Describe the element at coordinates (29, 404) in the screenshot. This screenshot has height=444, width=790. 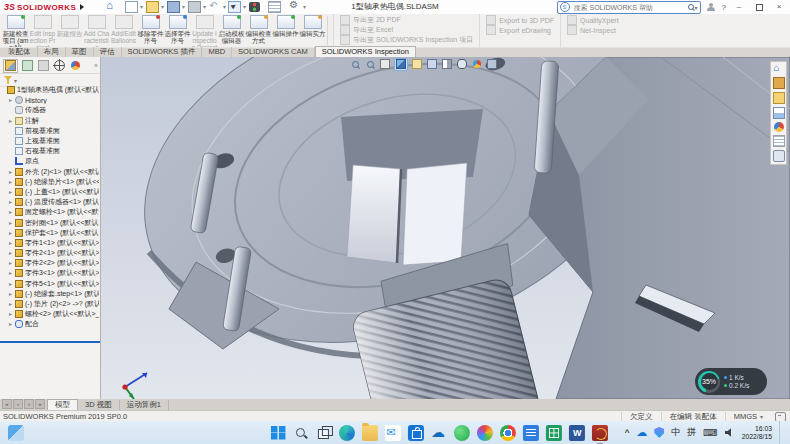
I see `scroll-next-icon` at that location.